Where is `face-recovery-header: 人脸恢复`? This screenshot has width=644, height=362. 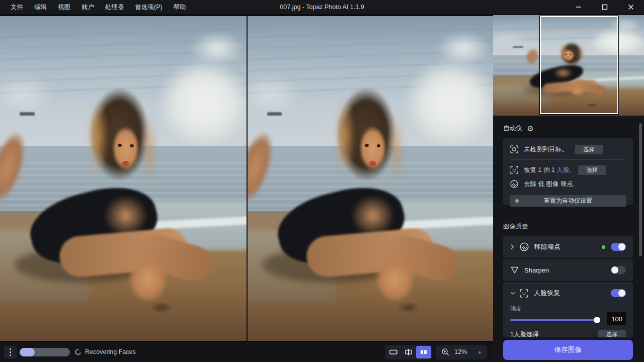
face-recovery-header: 人脸恢复 is located at coordinates (568, 293).